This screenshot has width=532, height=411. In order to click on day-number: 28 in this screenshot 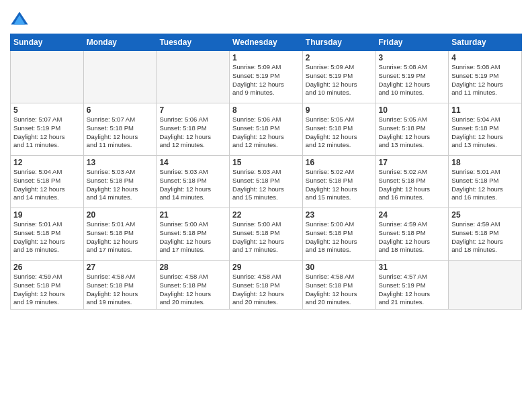, I will do `click(193, 267)`.